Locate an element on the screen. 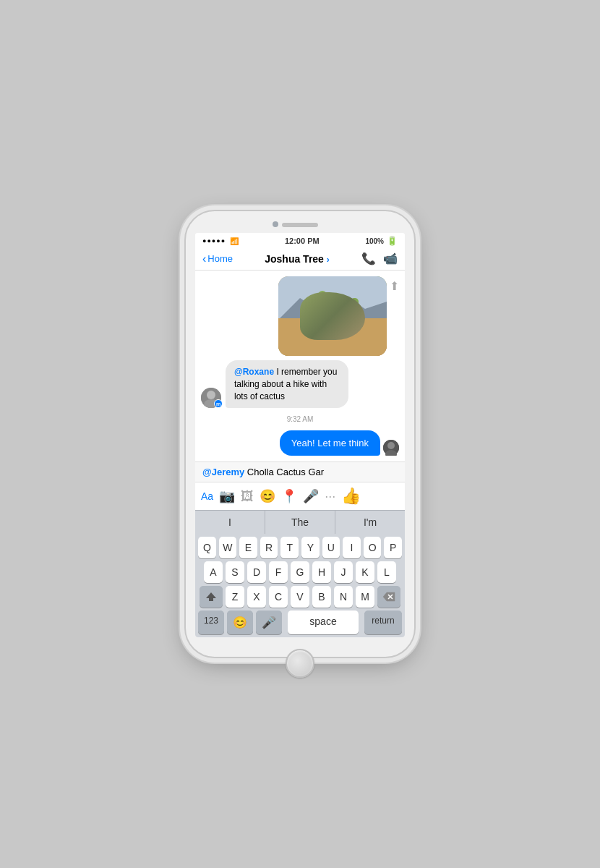  message-timestamp: 9:32 AM is located at coordinates (300, 420).